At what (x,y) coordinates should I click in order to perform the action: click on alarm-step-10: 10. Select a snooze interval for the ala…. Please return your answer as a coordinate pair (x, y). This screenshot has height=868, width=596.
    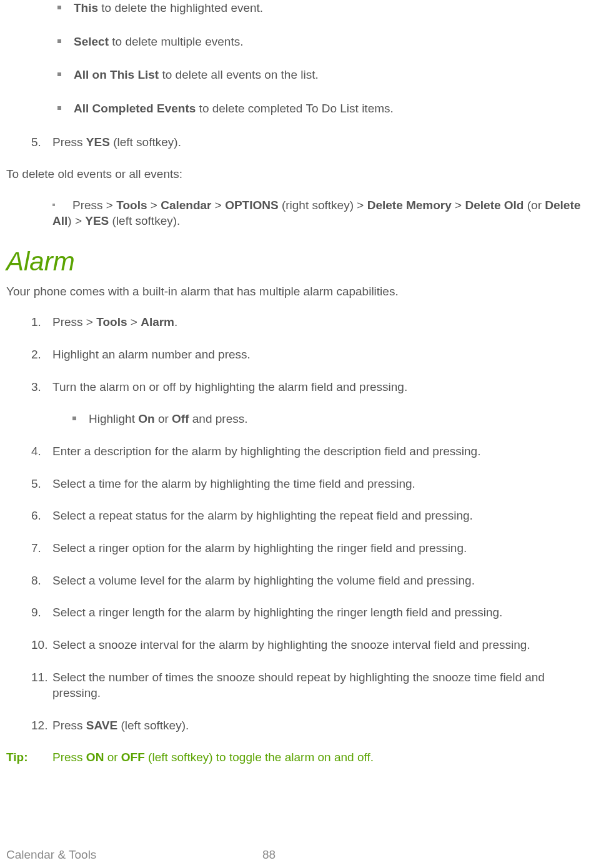
    Looking at the image, I should click on (310, 645).